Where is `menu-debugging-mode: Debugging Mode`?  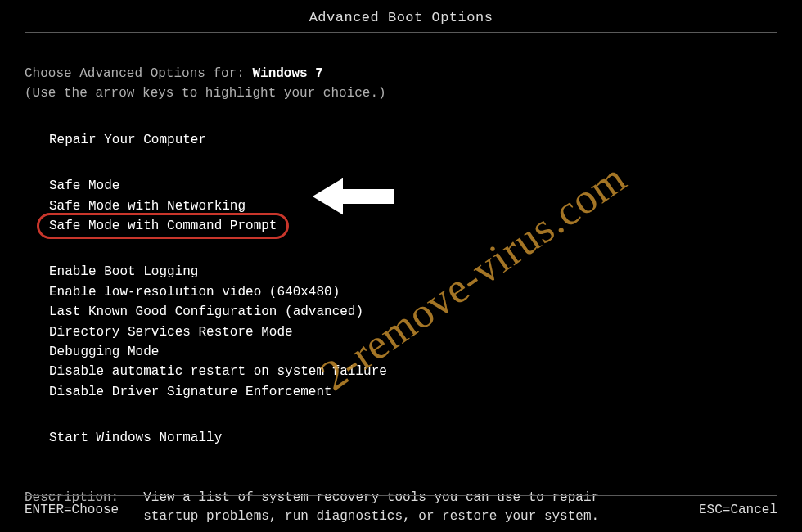
menu-debugging-mode: Debugging Mode is located at coordinates (104, 352).